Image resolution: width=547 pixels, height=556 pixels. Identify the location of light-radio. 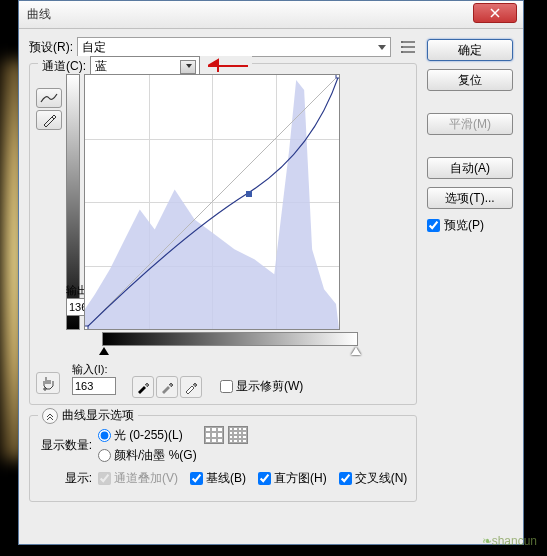
(104, 436).